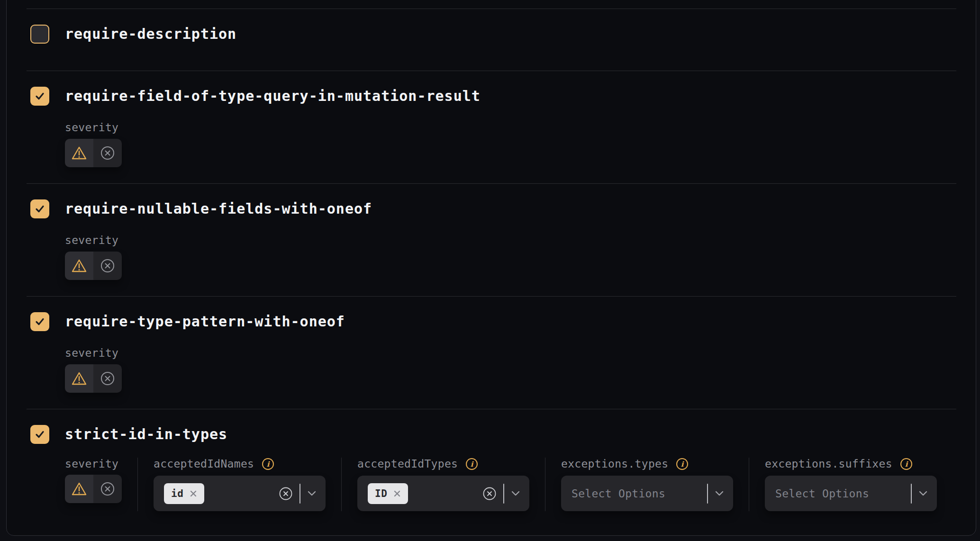  What do you see at coordinates (503, 96) in the screenshot?
I see `rule-header: require-field-of-type-query-in-mutation-…` at bounding box center [503, 96].